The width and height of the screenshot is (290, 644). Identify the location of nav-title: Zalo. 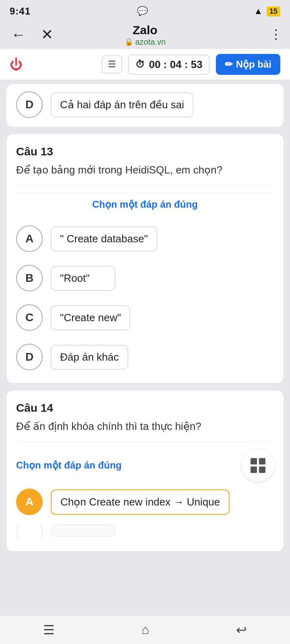
(145, 30).